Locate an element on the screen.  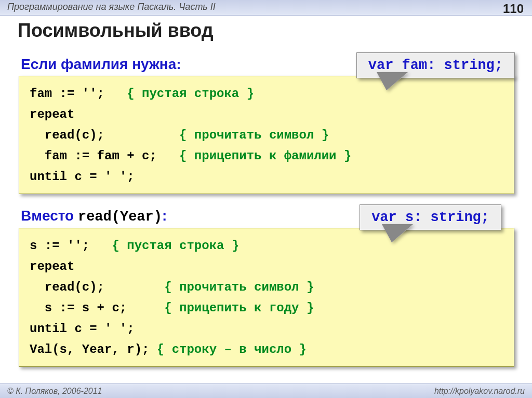
section2-heading-code: read(Year) is located at coordinates (120, 217).